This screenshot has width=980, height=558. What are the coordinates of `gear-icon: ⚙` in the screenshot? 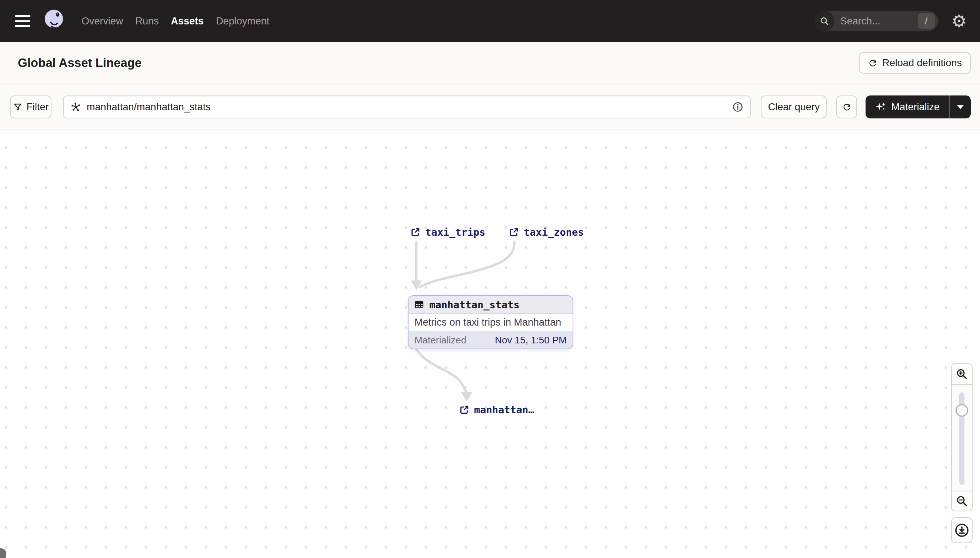 It's located at (959, 21).